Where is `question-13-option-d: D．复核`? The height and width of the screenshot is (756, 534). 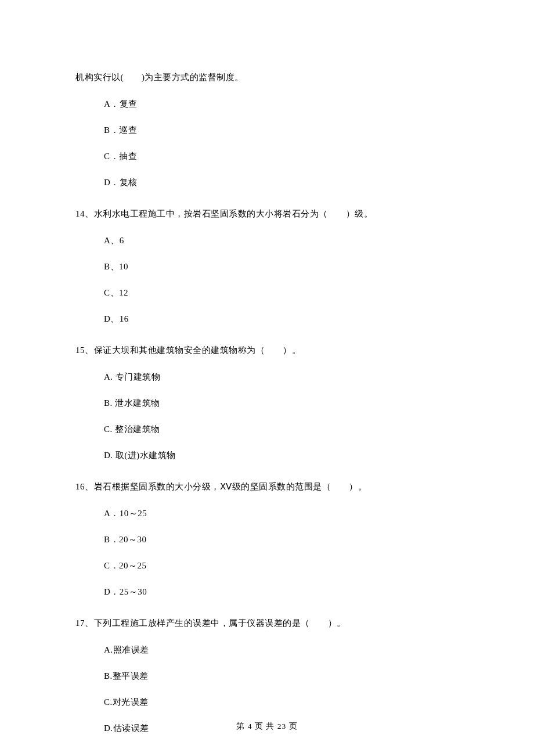 question-13-option-d: D．复核 is located at coordinates (281, 182).